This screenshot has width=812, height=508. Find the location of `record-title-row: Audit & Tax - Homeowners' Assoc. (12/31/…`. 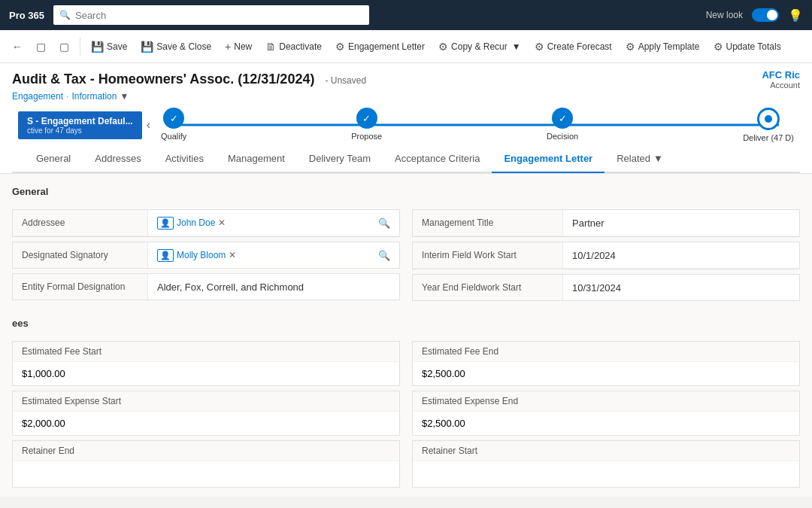

record-title-row: Audit & Tax - Homeowners' Assoc. (12/31/… is located at coordinates (406, 80).